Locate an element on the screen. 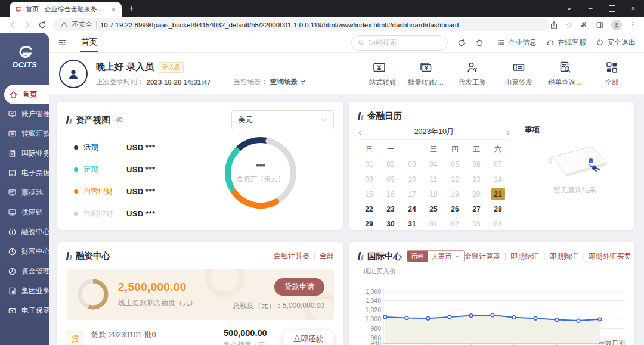 Image resolution: width=644 pixels, height=345 pixels. topbar-action-power: 安全退出 is located at coordinates (615, 43).